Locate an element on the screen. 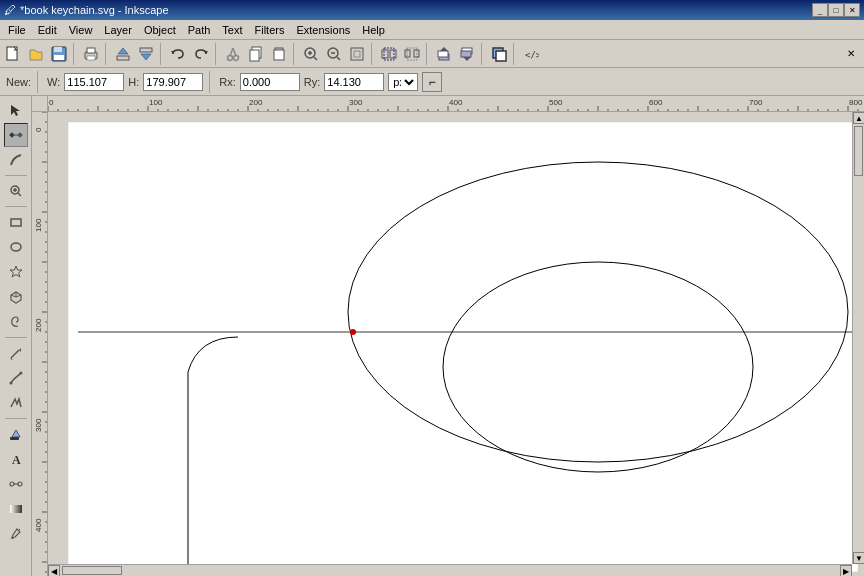 The image size is (864, 576). undo-button is located at coordinates (178, 54).